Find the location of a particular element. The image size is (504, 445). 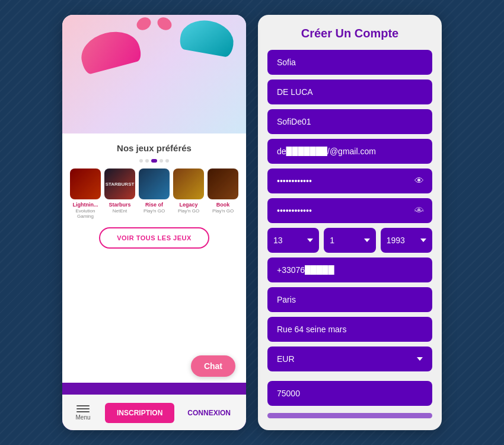

game-thumb-rise is located at coordinates (154, 184).